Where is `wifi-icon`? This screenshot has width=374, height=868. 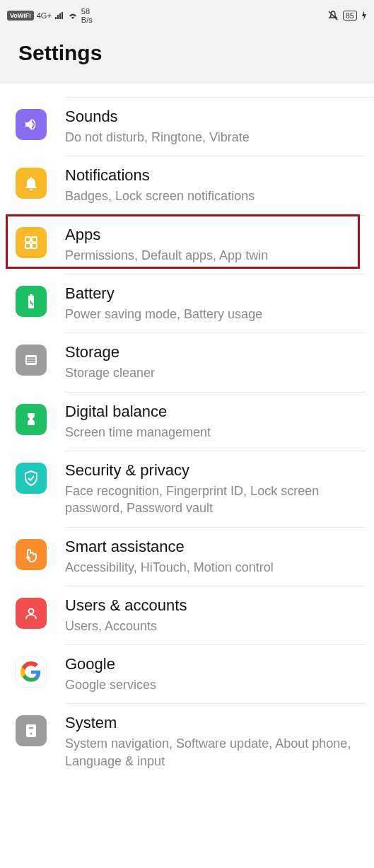 wifi-icon is located at coordinates (73, 16).